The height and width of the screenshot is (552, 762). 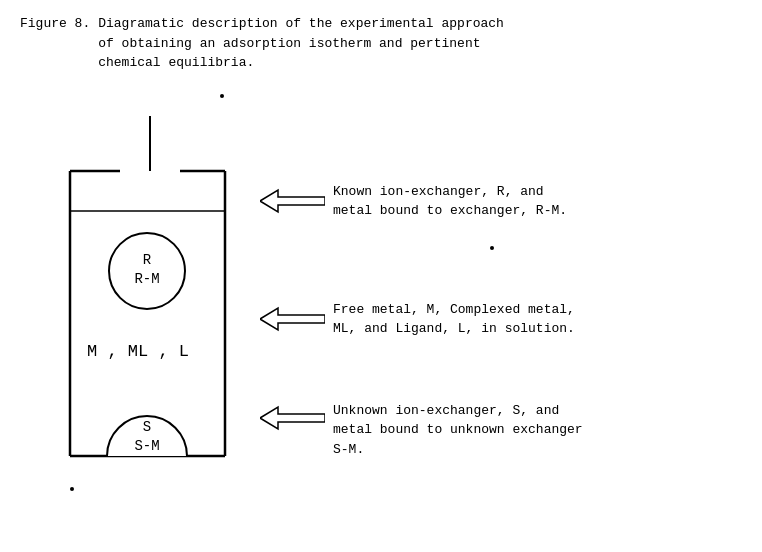 I want to click on label-item-1: Known ion-exchanger, R, and metal bound …, so click(x=422, y=202).